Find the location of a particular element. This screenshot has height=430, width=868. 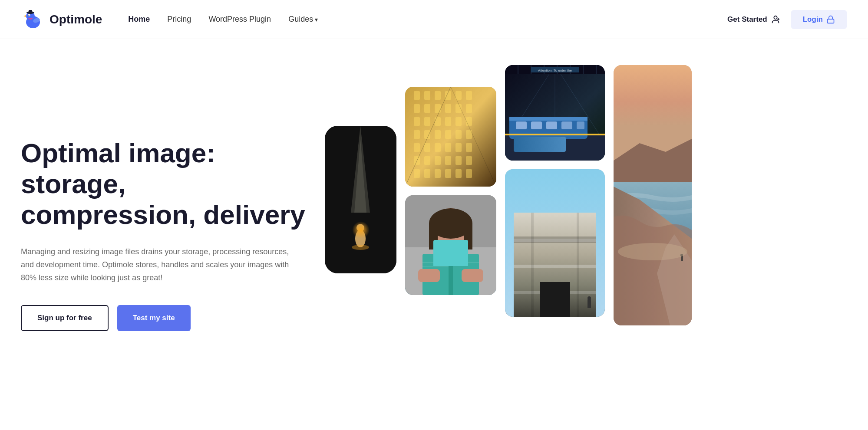

image-card-train-station: Attention: To enter the is located at coordinates (555, 113).